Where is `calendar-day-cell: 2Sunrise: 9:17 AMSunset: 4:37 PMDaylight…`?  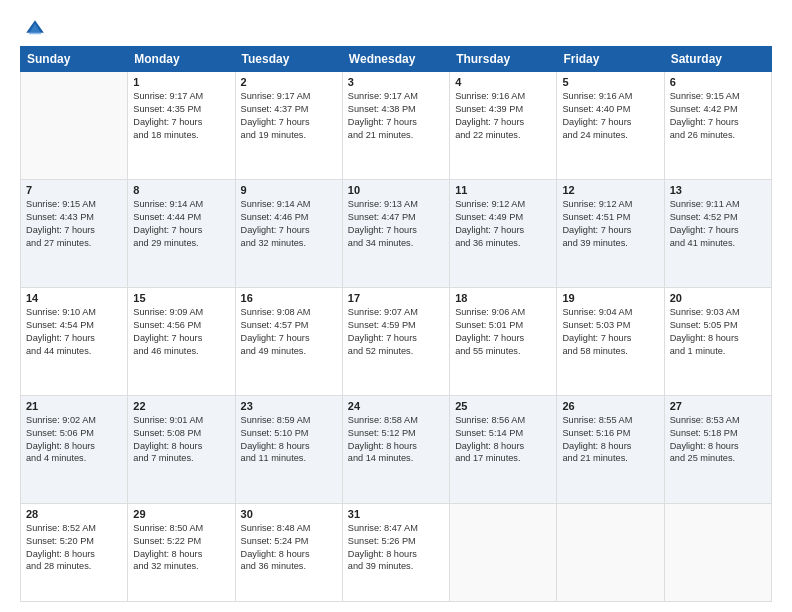
calendar-day-cell: 2Sunrise: 9:17 AMSunset: 4:37 PMDaylight… is located at coordinates (288, 126).